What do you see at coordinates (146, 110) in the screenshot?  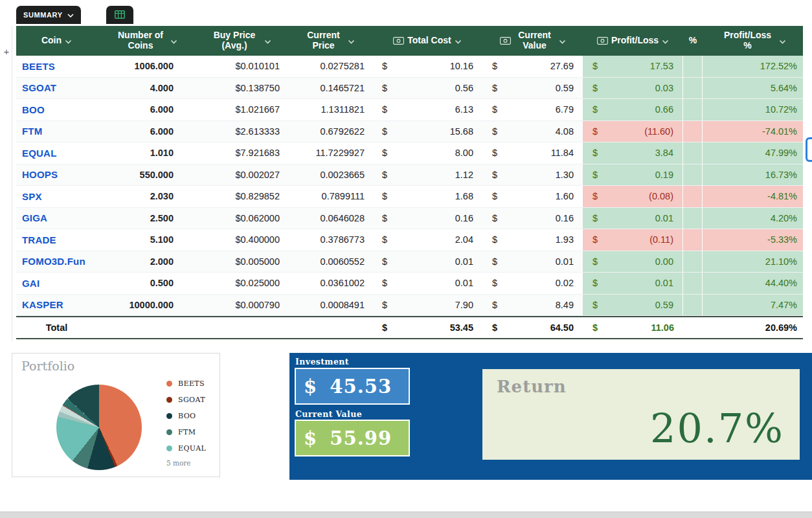 I see `number-of-coins-cell: 6.000` at bounding box center [146, 110].